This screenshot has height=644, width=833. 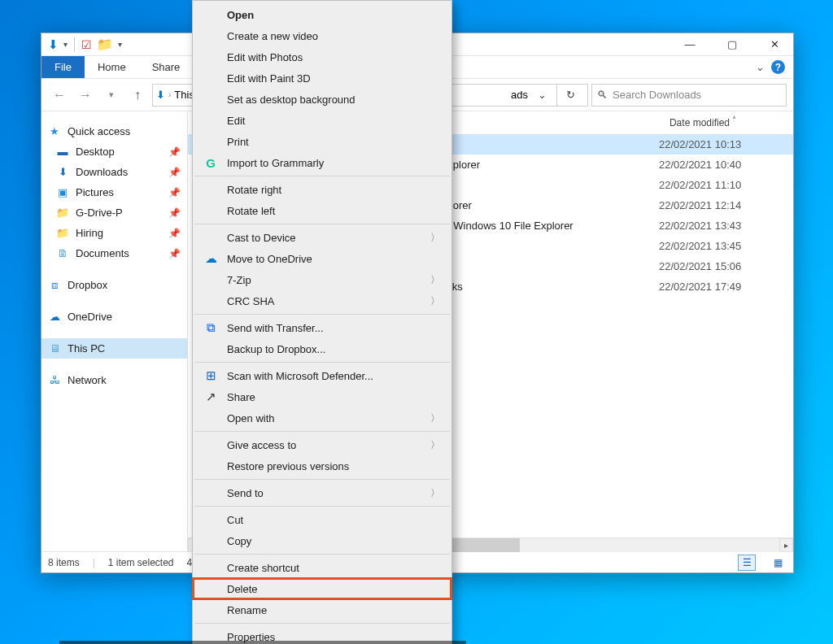 What do you see at coordinates (251, 301) in the screenshot?
I see `menu-label: CRC SHA` at bounding box center [251, 301].